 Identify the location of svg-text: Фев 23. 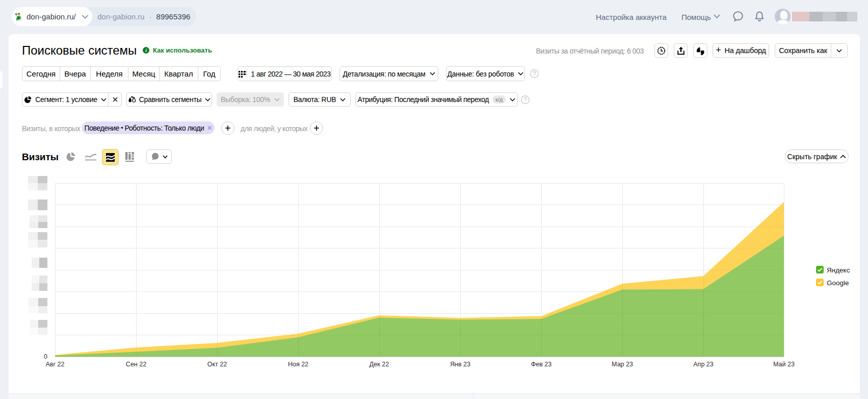
(541, 364).